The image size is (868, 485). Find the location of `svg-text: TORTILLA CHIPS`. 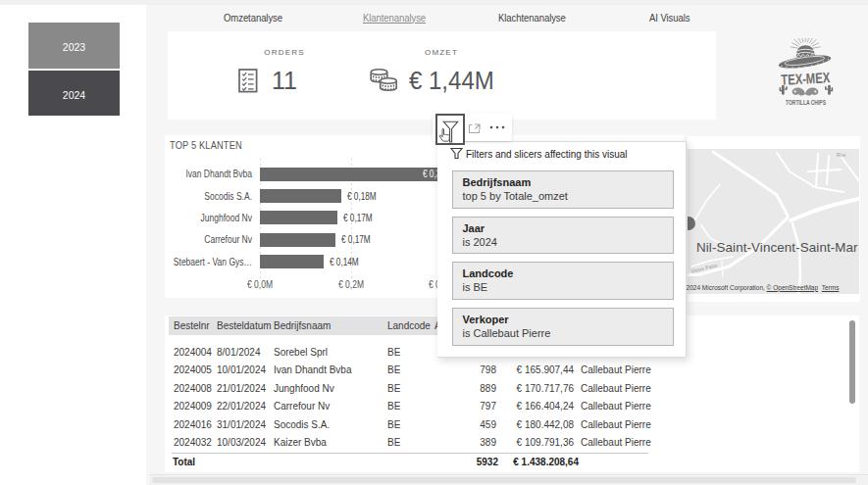

svg-text: TORTILLA CHIPS is located at coordinates (806, 102).